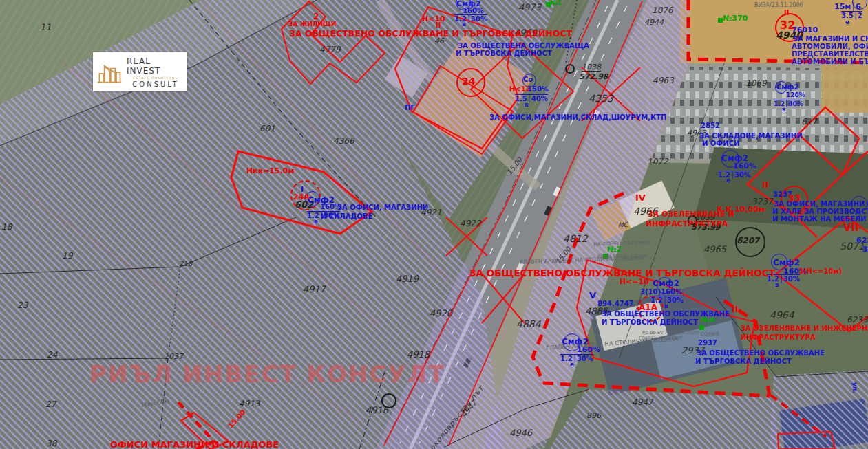 The height and width of the screenshot is (449, 868). I want to click on map-label: околовръстен път, so click(456, 417).